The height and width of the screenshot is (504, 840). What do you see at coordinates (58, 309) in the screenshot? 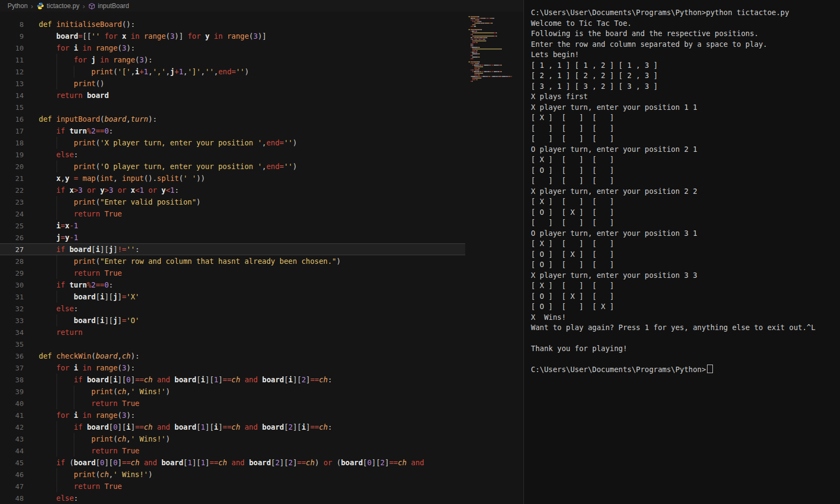
I see `code-text: else:` at bounding box center [58, 309].